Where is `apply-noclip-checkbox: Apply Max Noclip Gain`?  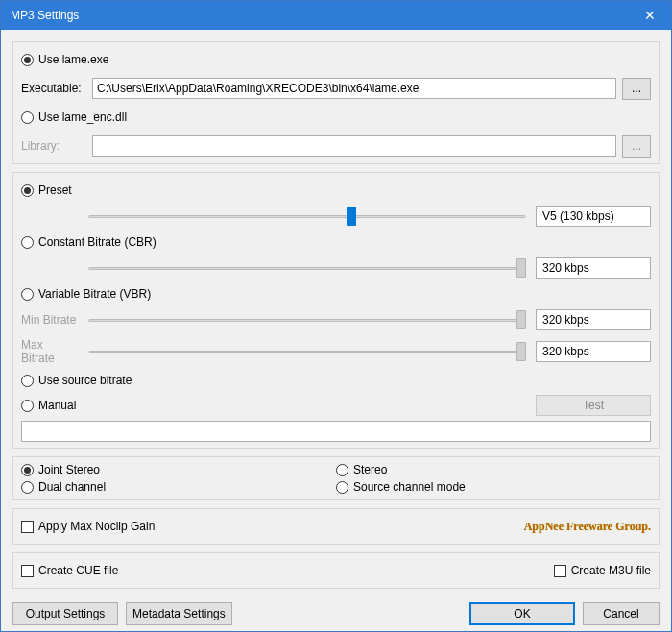
apply-noclip-checkbox: Apply Max Noclip Gain is located at coordinates (88, 526).